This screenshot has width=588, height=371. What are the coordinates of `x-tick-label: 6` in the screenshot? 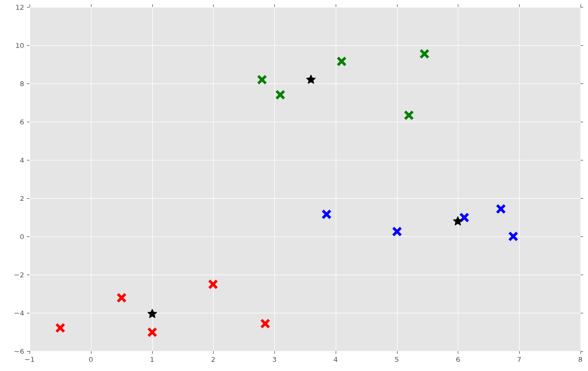 It's located at (458, 360).